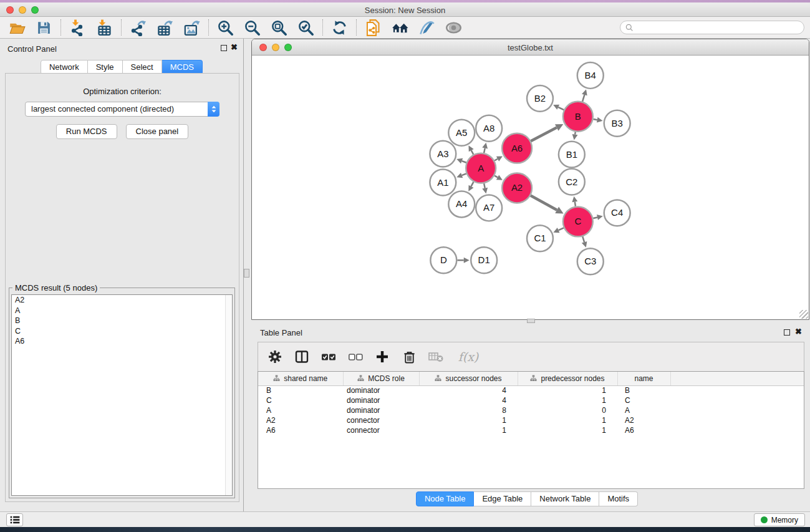 The height and width of the screenshot is (532, 810). I want to click on delete-table-button, so click(436, 357).